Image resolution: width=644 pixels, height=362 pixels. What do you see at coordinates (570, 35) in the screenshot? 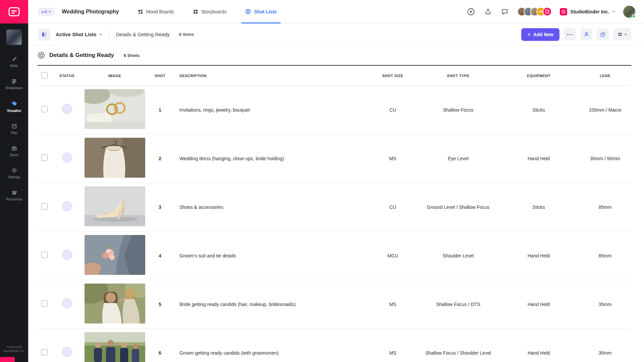
I see `more-options-button: ⋯` at bounding box center [570, 35].